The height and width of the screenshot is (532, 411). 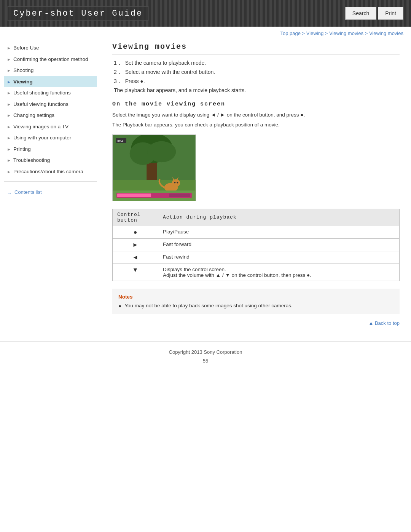 What do you see at coordinates (135, 272) in the screenshot?
I see `button-down: ▼` at bounding box center [135, 272].